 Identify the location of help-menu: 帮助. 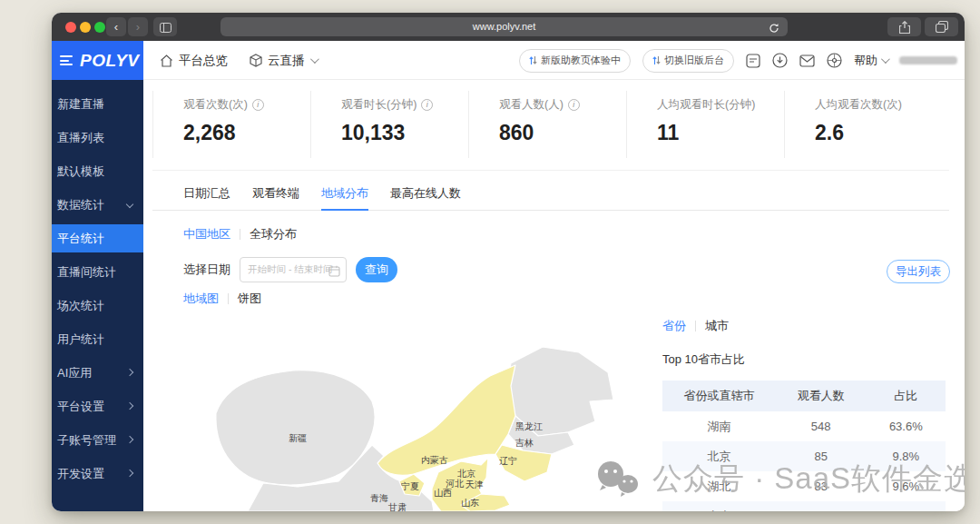
(871, 61).